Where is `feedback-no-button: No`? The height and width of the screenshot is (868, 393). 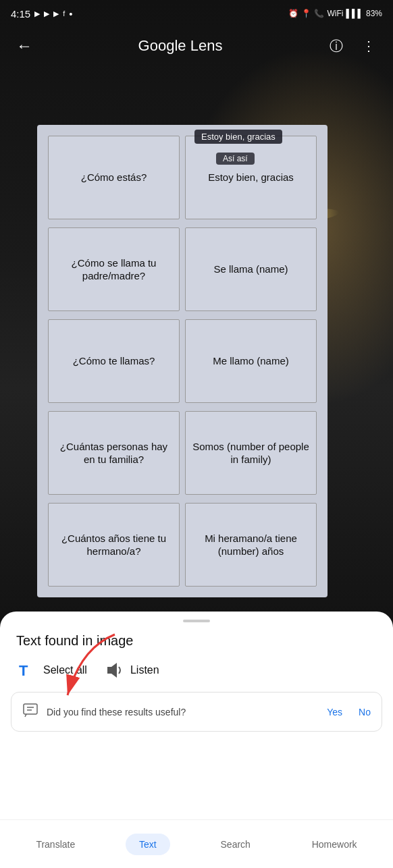 feedback-no-button: No is located at coordinates (365, 712).